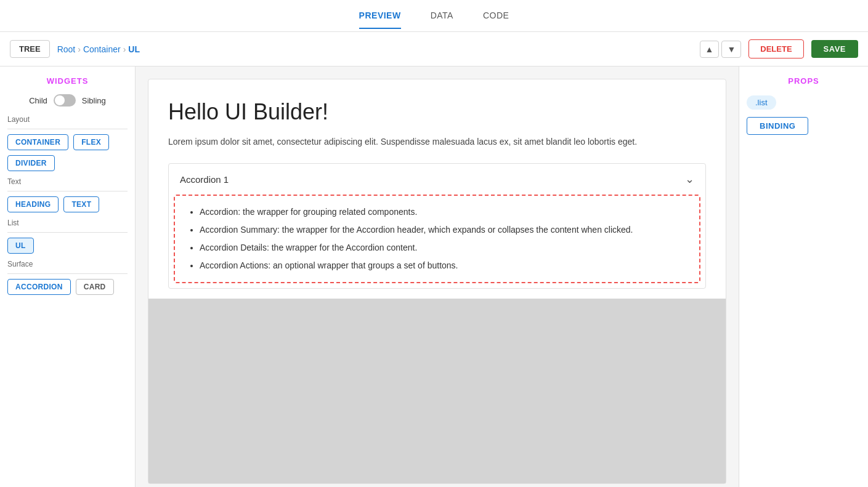  What do you see at coordinates (205, 180) in the screenshot?
I see `accordion-title: Accordion 1` at bounding box center [205, 180].